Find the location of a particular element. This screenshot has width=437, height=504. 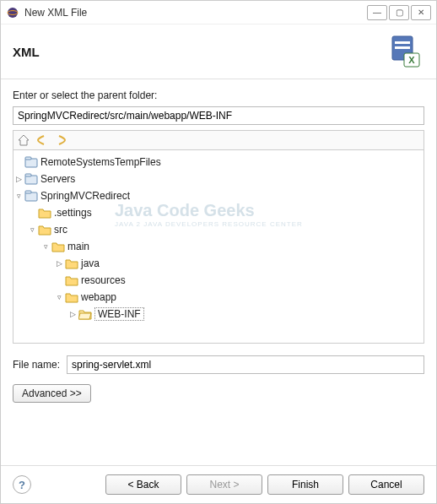

xml-file-icon: X is located at coordinates (406, 51).